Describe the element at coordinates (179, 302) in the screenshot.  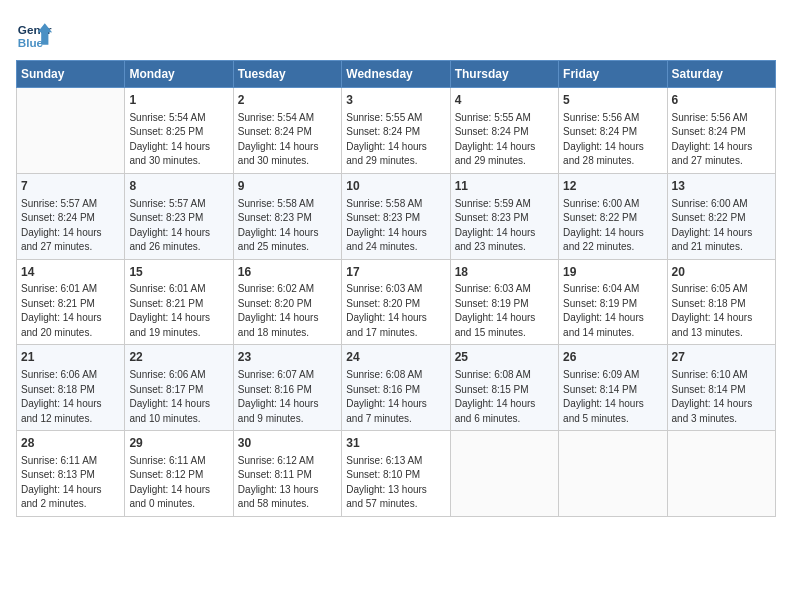
I see `calendar-cell: 15Sunrise: 6:01 AM Sunset: 8:21 PM Dayli…` at that location.